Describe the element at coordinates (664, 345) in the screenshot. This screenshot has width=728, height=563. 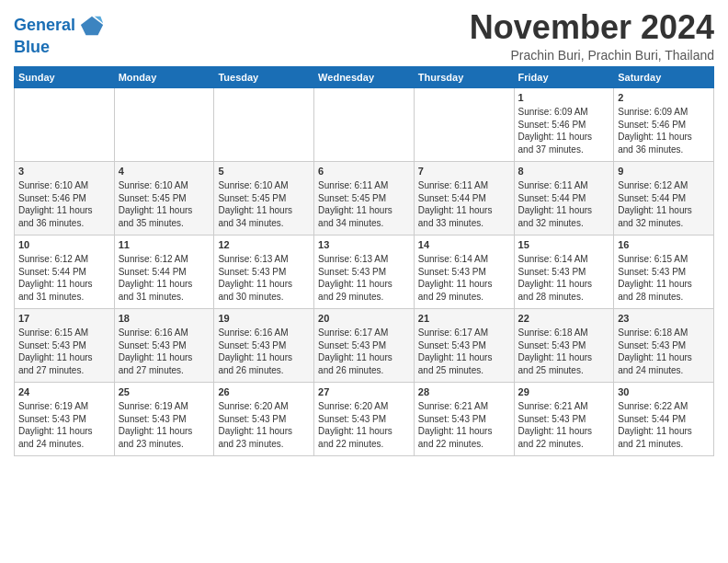
I see `calendar-cell: 23Sunrise: 6:18 AMSunset: 5:43 PMDayligh…` at that location.